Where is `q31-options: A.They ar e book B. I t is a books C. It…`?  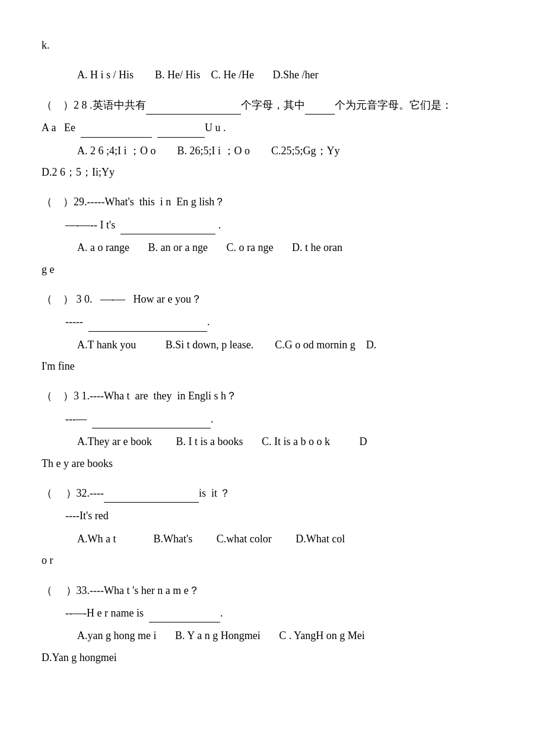
q31-options: A.They ar e book B. I t is a books C. It… is located at coordinates (294, 441).